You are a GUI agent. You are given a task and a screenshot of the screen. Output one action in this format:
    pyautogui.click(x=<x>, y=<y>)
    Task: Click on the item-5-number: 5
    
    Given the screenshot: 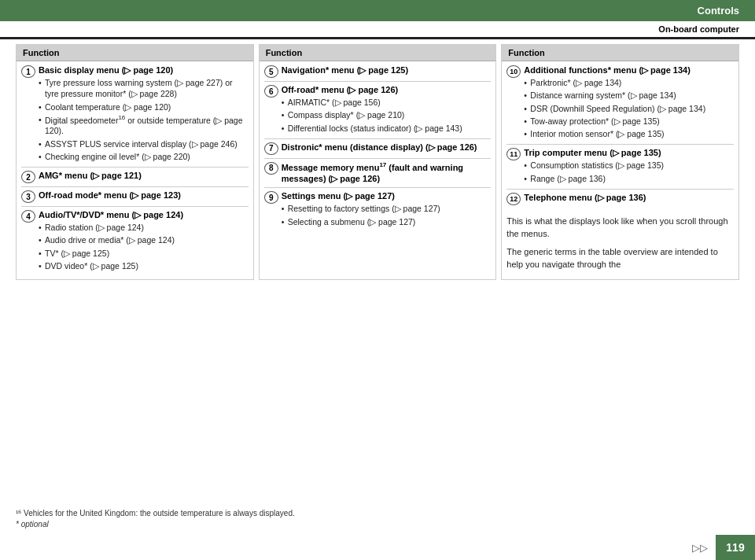 What is the action you would take?
    pyautogui.click(x=271, y=72)
    